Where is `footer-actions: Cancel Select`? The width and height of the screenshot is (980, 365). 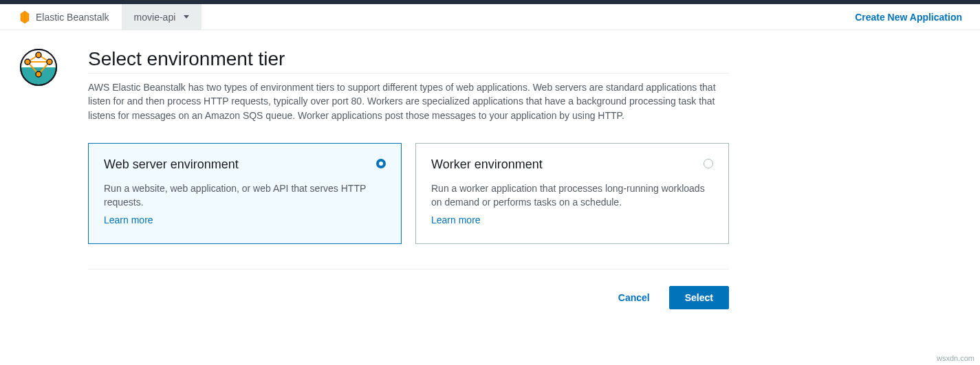 footer-actions: Cancel Select is located at coordinates (409, 300).